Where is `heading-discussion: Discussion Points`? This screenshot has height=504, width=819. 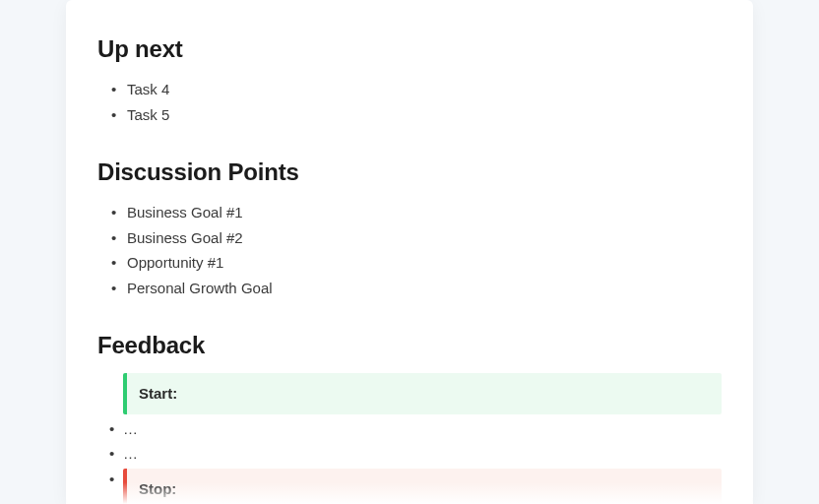 heading-discussion: Discussion Points is located at coordinates (410, 172).